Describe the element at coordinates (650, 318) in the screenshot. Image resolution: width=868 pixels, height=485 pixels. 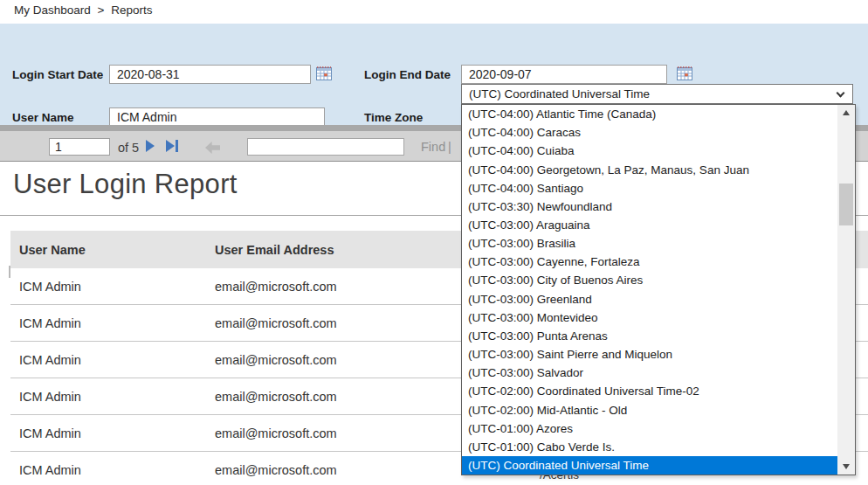
I see `timezone-option: (UTC-03:00) Montevideo` at that location.